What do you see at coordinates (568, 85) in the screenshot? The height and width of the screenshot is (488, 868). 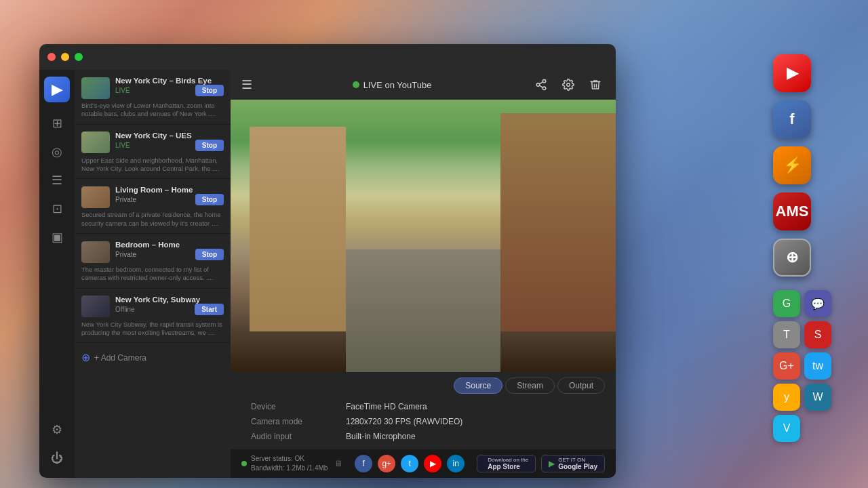 I see `gear-button` at bounding box center [568, 85].